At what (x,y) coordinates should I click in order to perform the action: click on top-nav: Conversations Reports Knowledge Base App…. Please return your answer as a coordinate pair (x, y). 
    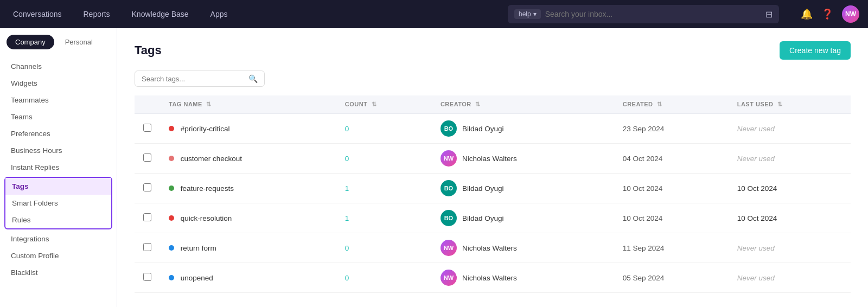
    Looking at the image, I should click on (434, 14).